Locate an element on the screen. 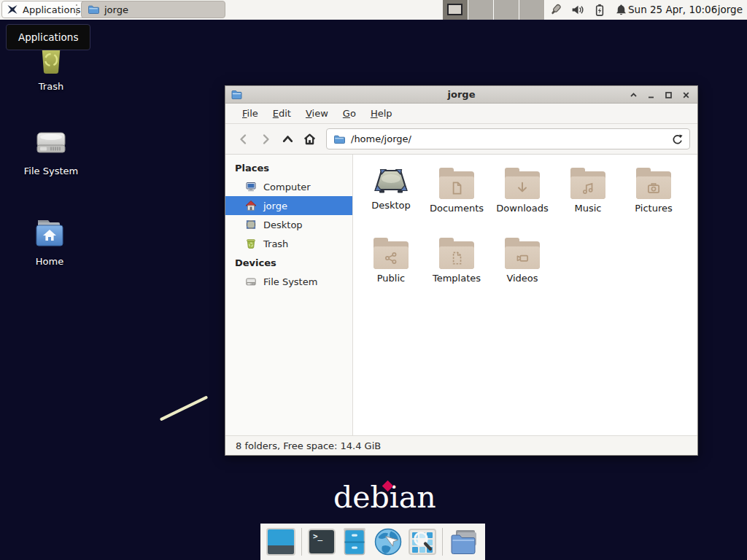  maximize-button is located at coordinates (668, 95).